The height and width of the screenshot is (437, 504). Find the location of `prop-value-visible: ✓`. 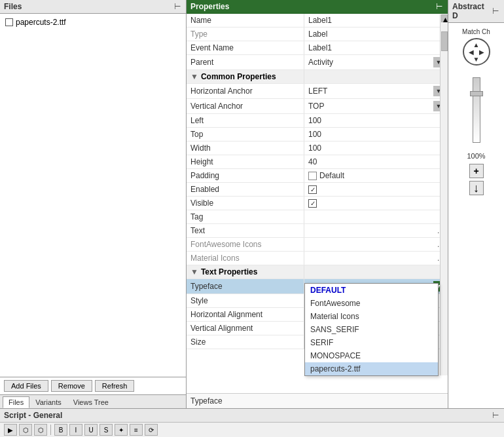

prop-value-visible: ✓ is located at coordinates (376, 203).